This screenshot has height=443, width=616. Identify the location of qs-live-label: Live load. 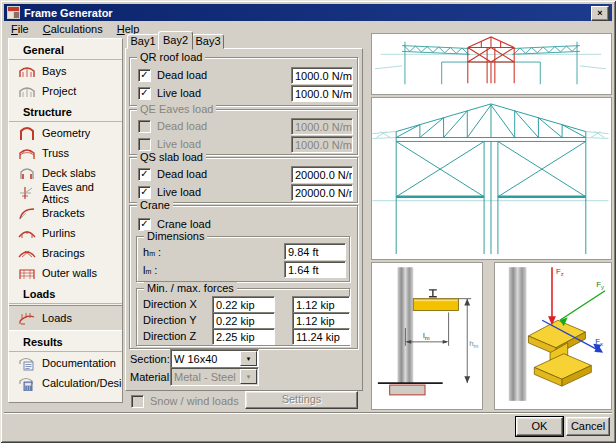
(179, 192).